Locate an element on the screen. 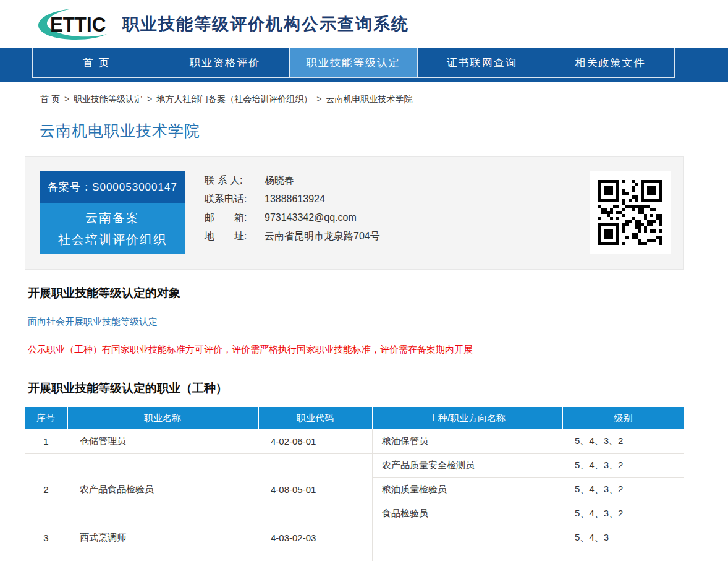 Image resolution: width=728 pixels, height=561 pixels. cell-type: 食品检验员 is located at coordinates (467, 513).